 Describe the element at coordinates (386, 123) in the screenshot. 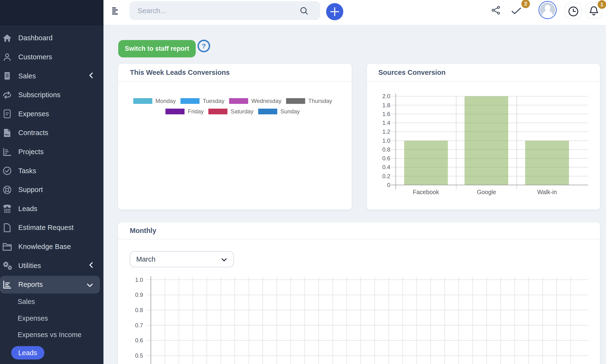

I see `svg-text: 1.4` at that location.